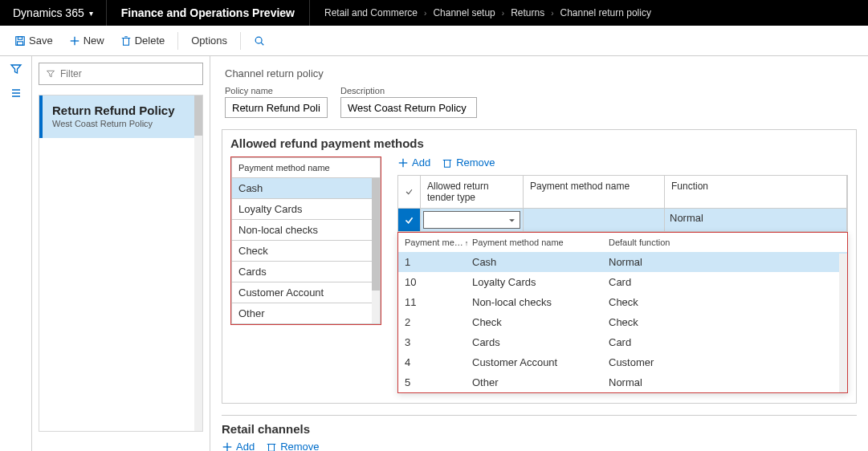 The height and width of the screenshot is (451, 868). What do you see at coordinates (540, 242) in the screenshot?
I see `lookup-col-name: Payment method name` at bounding box center [540, 242].